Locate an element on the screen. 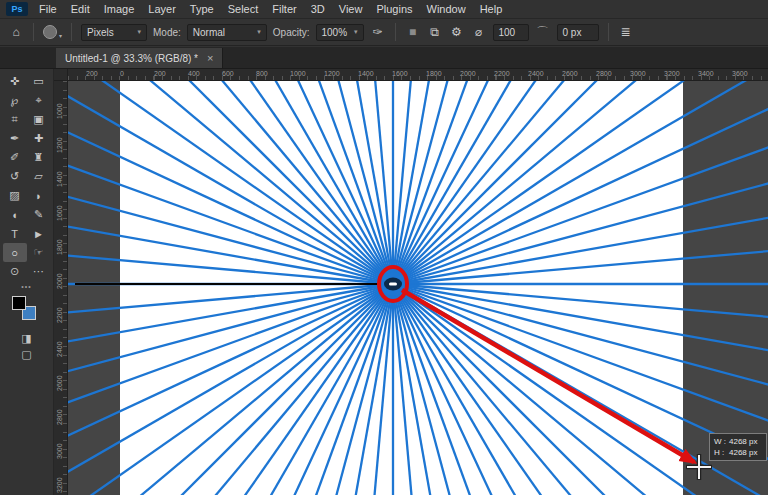  tooltip-width-value: 4268 px is located at coordinates (743, 442).